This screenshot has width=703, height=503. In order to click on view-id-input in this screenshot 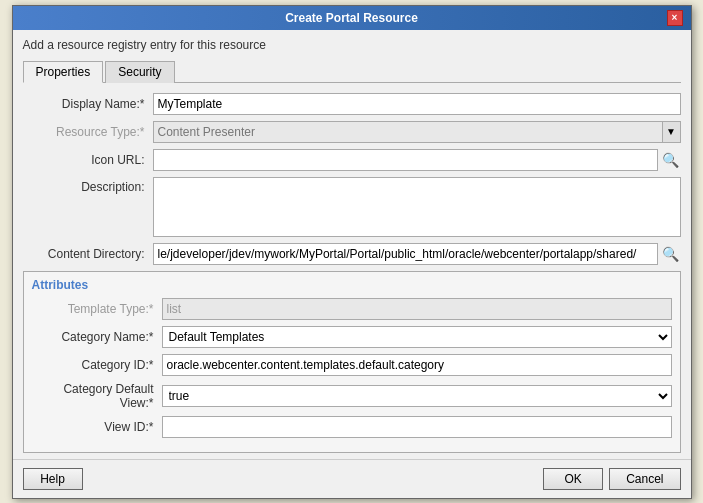, I will do `click(417, 427)`.